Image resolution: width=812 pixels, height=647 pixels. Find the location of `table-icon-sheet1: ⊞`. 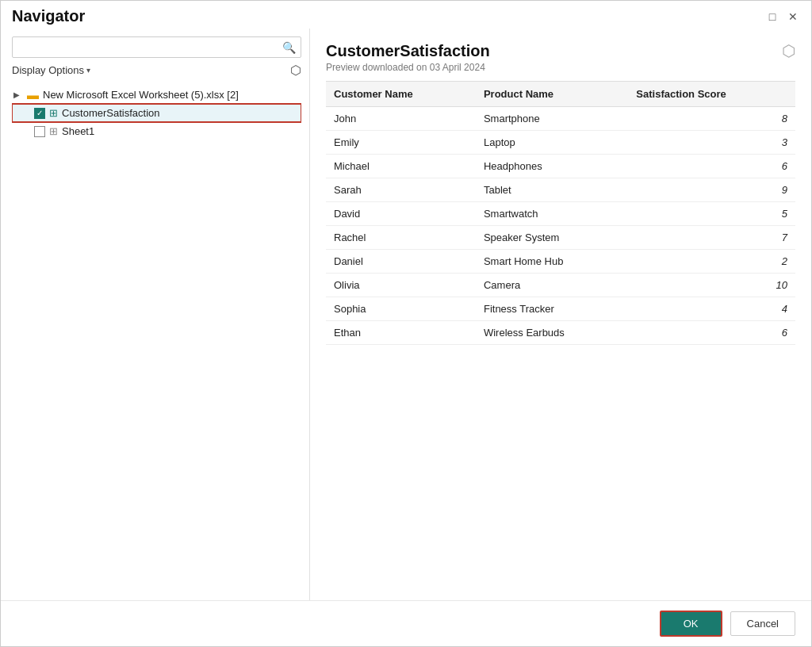

table-icon-sheet1: ⊞ is located at coordinates (54, 132).